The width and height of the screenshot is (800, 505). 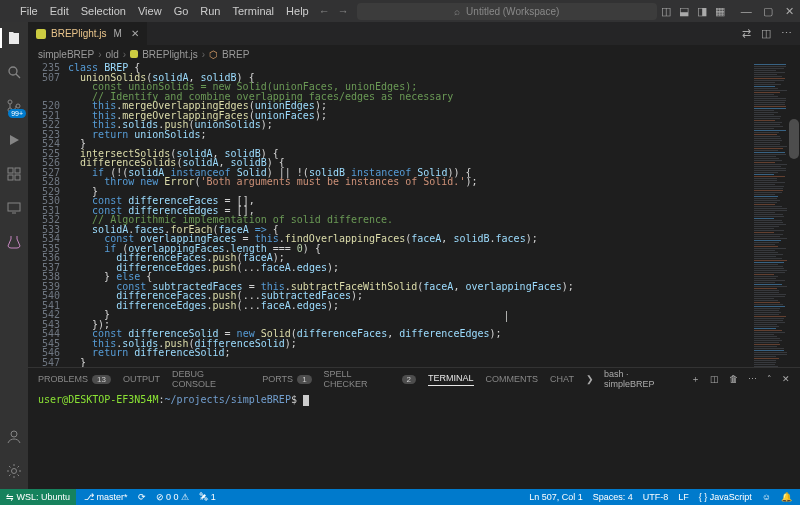 What do you see at coordinates (14, 208) in the screenshot?
I see `remote-explorer-icon` at bounding box center [14, 208].